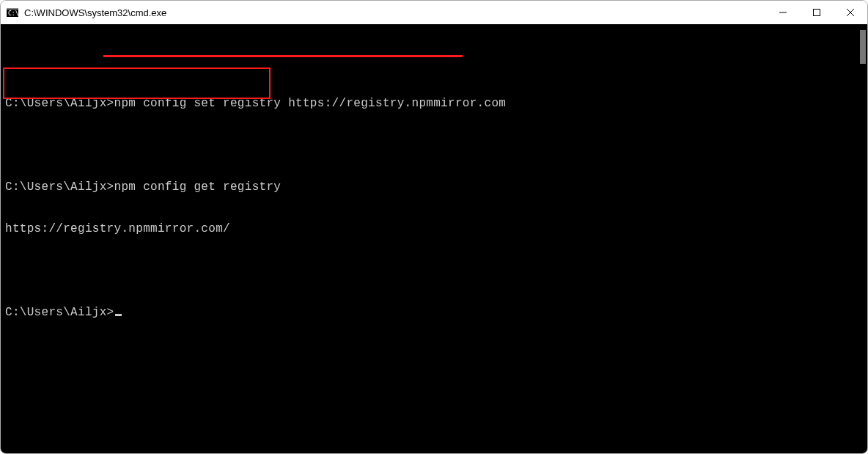 This screenshot has height=454, width=868. I want to click on terminal-line: C:\Users\Ailjx>, so click(434, 312).